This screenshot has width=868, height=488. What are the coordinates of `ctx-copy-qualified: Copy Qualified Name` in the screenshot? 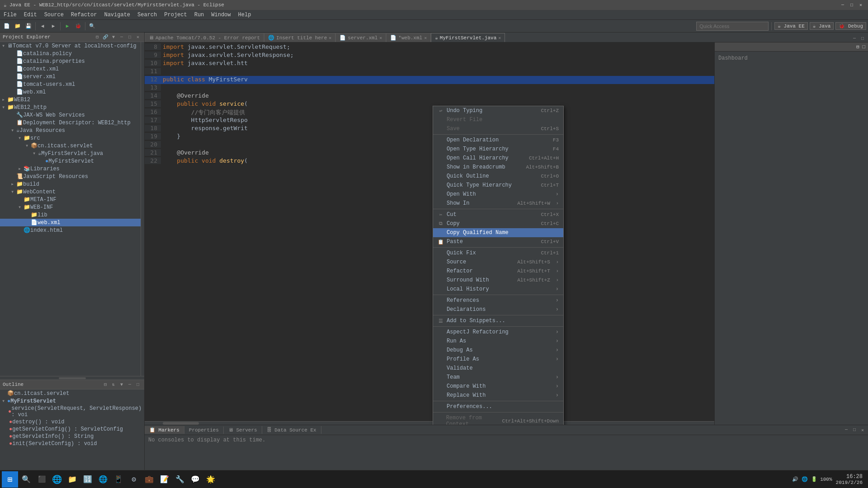 It's located at (498, 233).